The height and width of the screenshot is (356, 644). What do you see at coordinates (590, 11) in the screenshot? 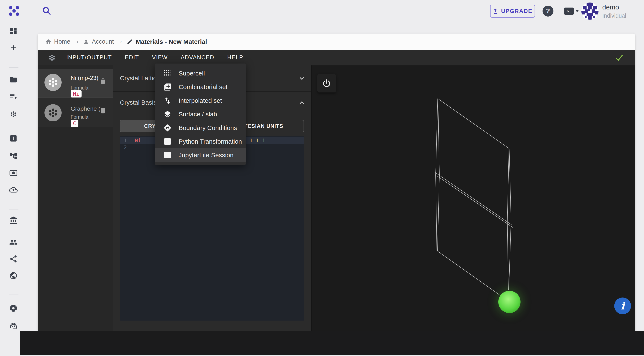
I see `user-avatar` at bounding box center [590, 11].